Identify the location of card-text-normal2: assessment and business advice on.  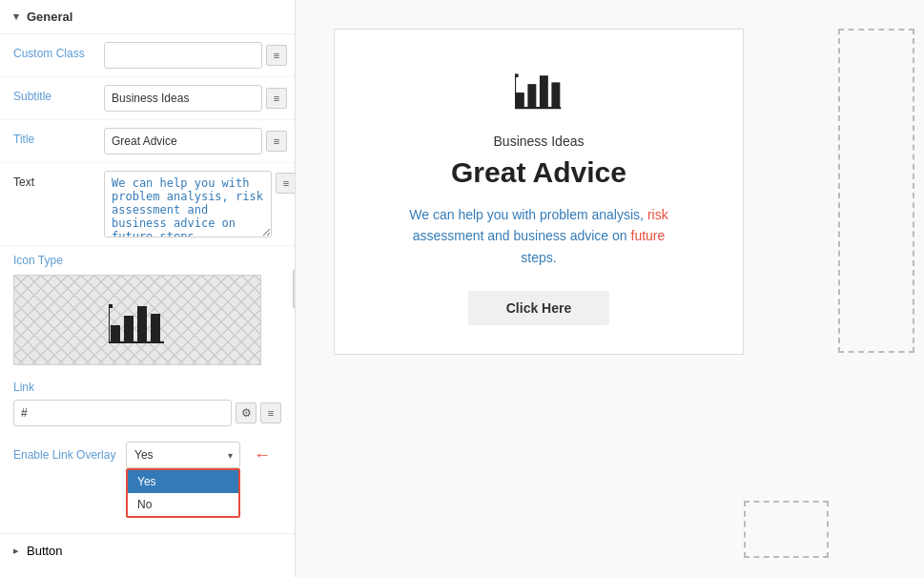
(523, 236).